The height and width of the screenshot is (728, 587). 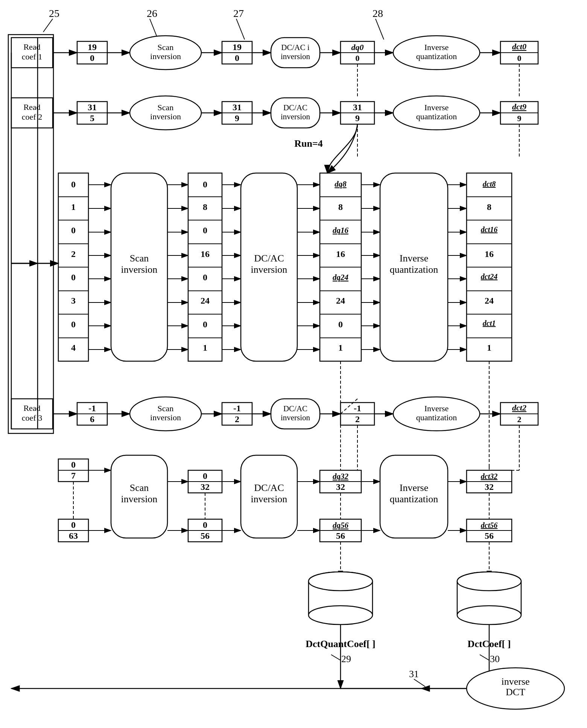 What do you see at coordinates (295, 409) in the screenshot?
I see `dcac-inv3: DC/AC` at bounding box center [295, 409].